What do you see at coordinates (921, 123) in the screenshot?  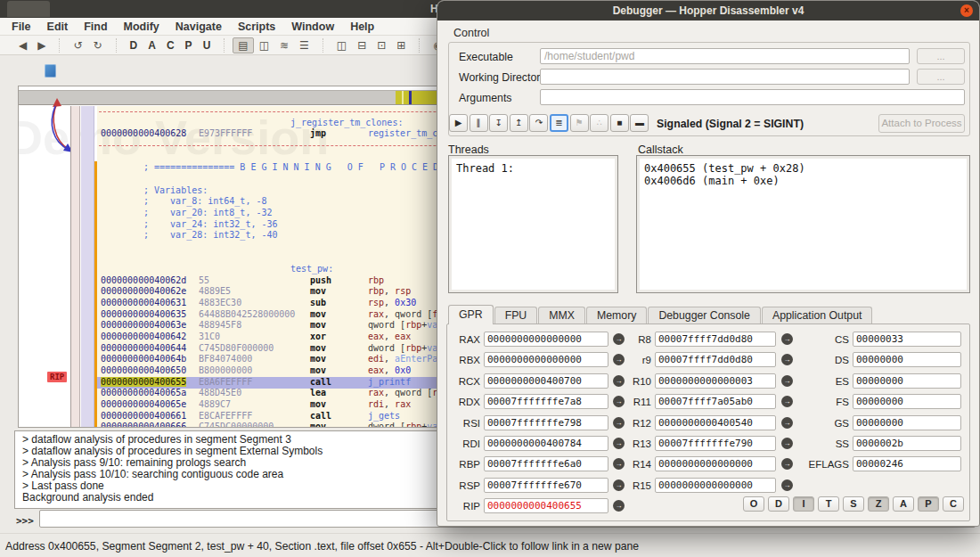 I see `attach-to-process-button: Attach to Process` at bounding box center [921, 123].